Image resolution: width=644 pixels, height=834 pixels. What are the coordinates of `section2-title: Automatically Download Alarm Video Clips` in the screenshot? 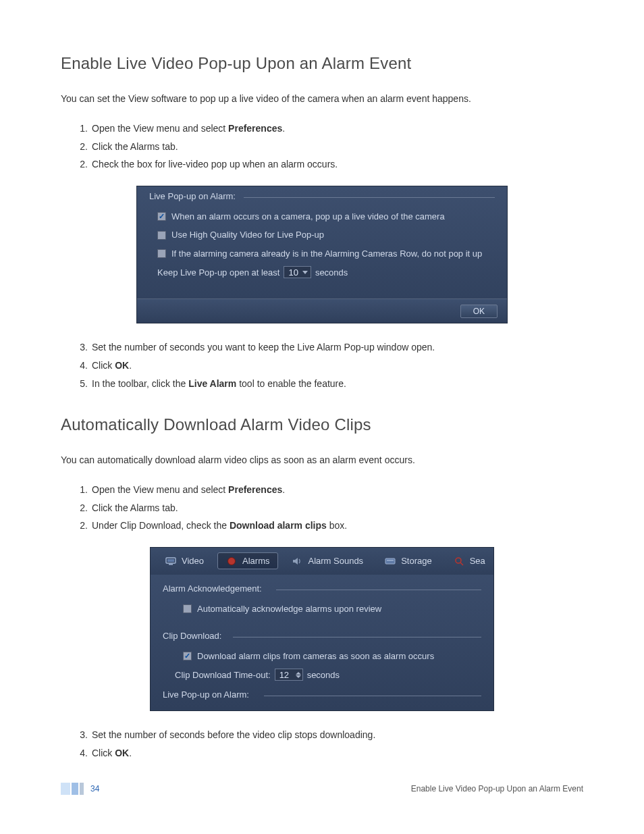 It's located at (322, 425).